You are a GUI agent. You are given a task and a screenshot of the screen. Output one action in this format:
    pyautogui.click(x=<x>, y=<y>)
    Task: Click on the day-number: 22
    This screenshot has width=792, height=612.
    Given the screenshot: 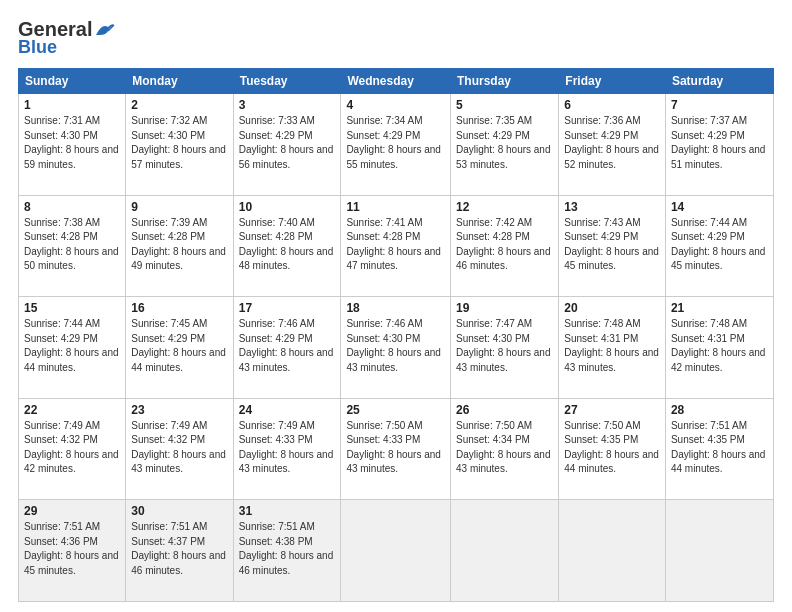 What is the action you would take?
    pyautogui.click(x=72, y=410)
    